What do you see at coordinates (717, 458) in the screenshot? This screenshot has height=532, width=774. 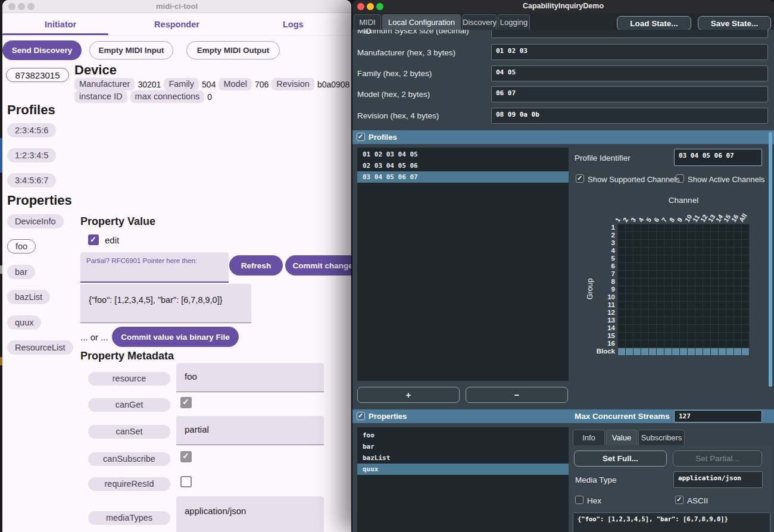 I see `set-partial-button: Set Partial...` at bounding box center [717, 458].